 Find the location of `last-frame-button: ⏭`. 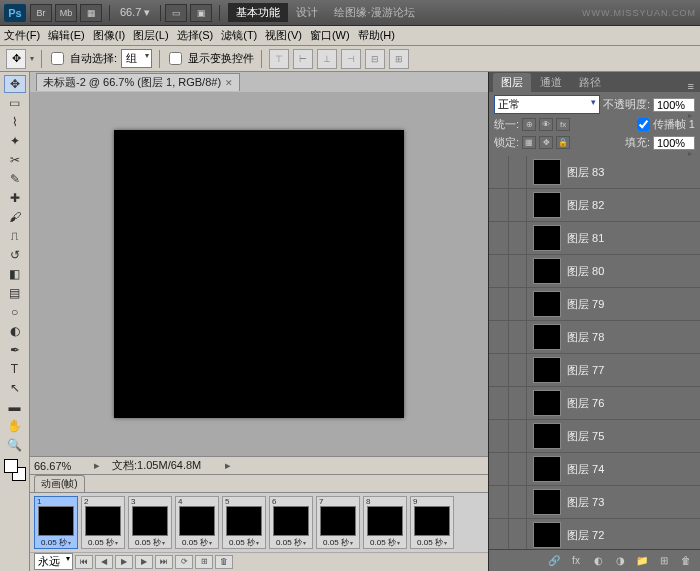

last-frame-button: ⏭ is located at coordinates (164, 562).